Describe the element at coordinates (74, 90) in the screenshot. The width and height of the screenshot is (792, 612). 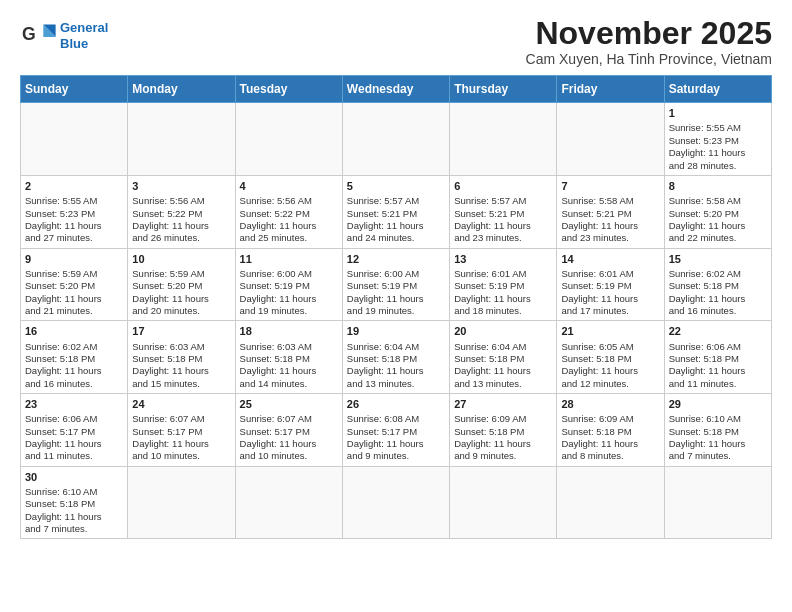
I see `weekday-header-sunday: Sunday` at that location.